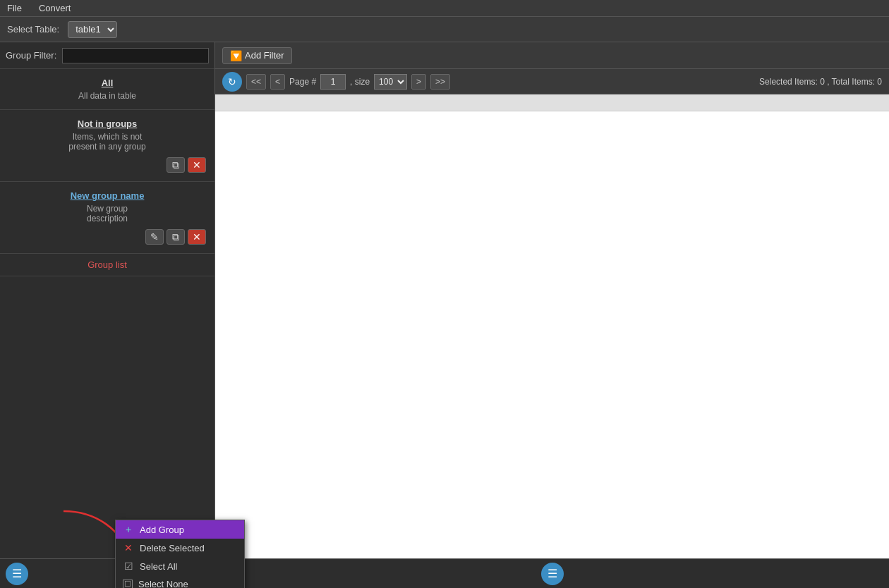 Image resolution: width=889 pixels, height=588 pixels. Describe the element at coordinates (155, 237) in the screenshot. I see `edit-new-group-btn: ✎` at that location.